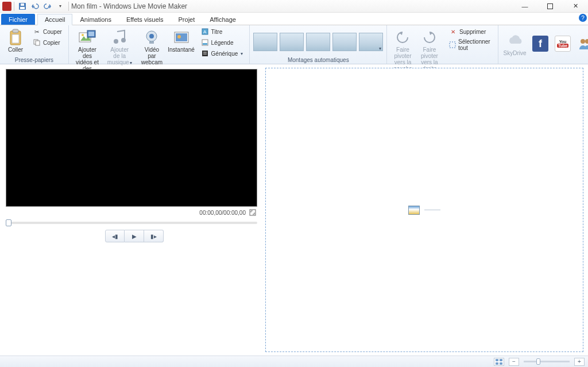 The height and width of the screenshot is (367, 588). What do you see at coordinates (371, 42) in the screenshot?
I see `automontage-more-button` at bounding box center [371, 42].